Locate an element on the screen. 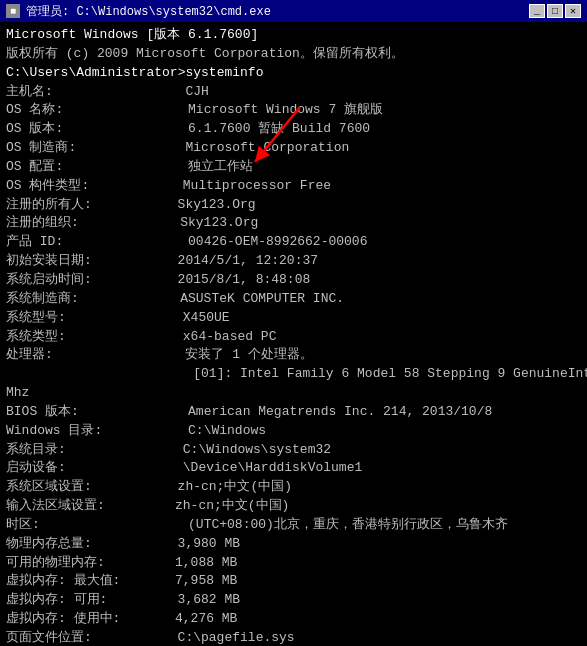 The image size is (587, 646). title-bar-left: ■ 管理员: C:\Windows\system32\cmd.exe is located at coordinates (138, 12).